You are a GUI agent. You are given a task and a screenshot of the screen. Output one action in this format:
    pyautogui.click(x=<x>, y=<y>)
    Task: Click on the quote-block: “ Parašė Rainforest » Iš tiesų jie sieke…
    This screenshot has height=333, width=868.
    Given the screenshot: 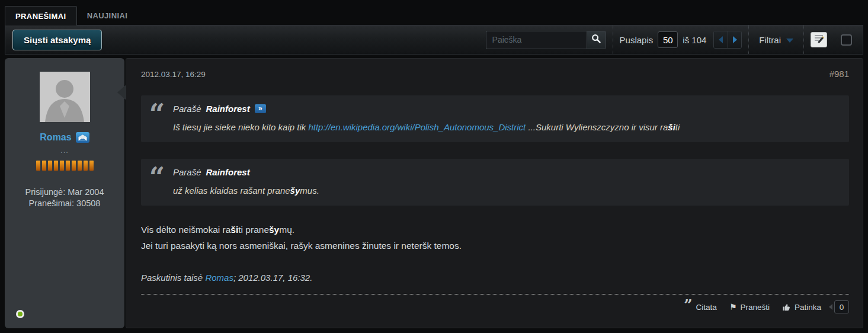 What is the action you would take?
    pyautogui.click(x=495, y=119)
    